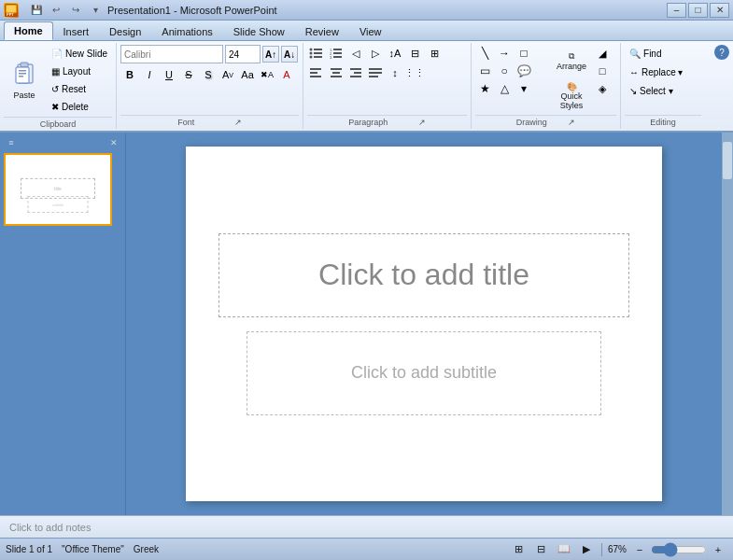  Describe the element at coordinates (645, 53) in the screenshot. I see `find-button: 🔍 Find` at that location.